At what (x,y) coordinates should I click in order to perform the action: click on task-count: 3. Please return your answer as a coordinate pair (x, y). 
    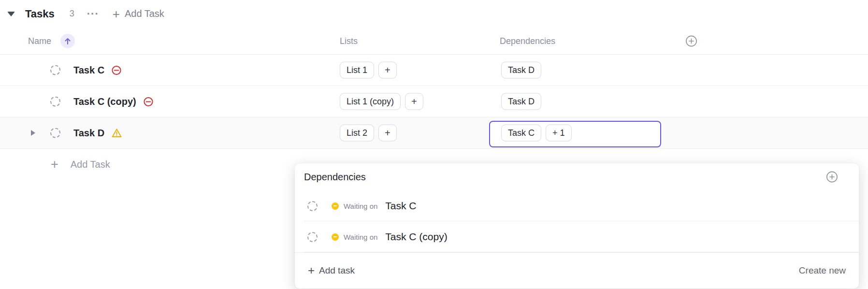
    Looking at the image, I should click on (72, 14).